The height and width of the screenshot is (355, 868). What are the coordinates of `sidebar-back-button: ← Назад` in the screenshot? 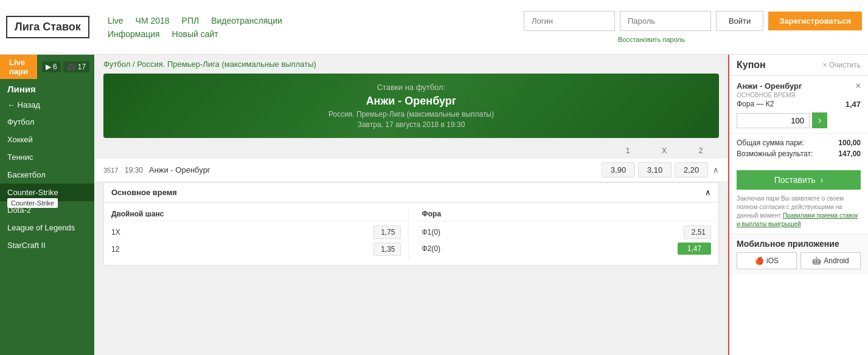 It's located at (47, 105).